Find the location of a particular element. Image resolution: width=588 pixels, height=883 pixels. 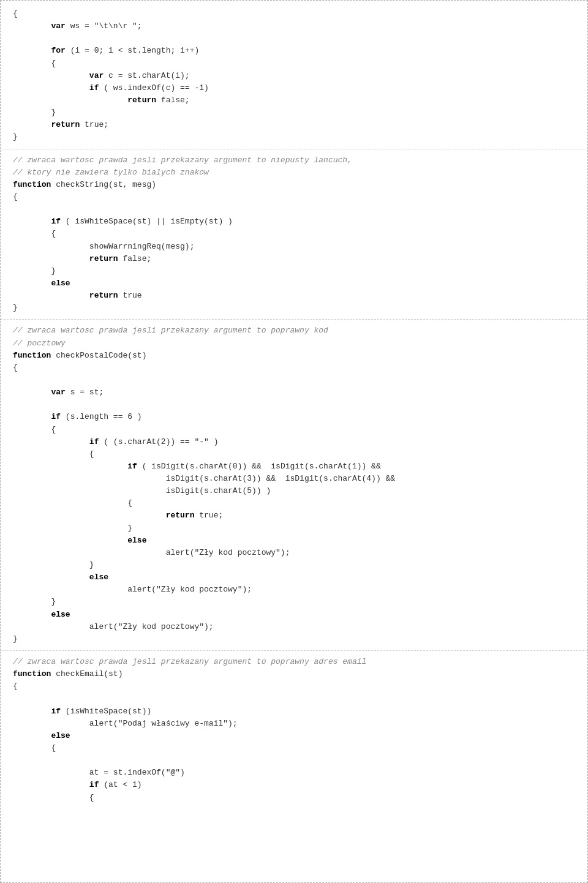

code-line: return true is located at coordinates (77, 295).